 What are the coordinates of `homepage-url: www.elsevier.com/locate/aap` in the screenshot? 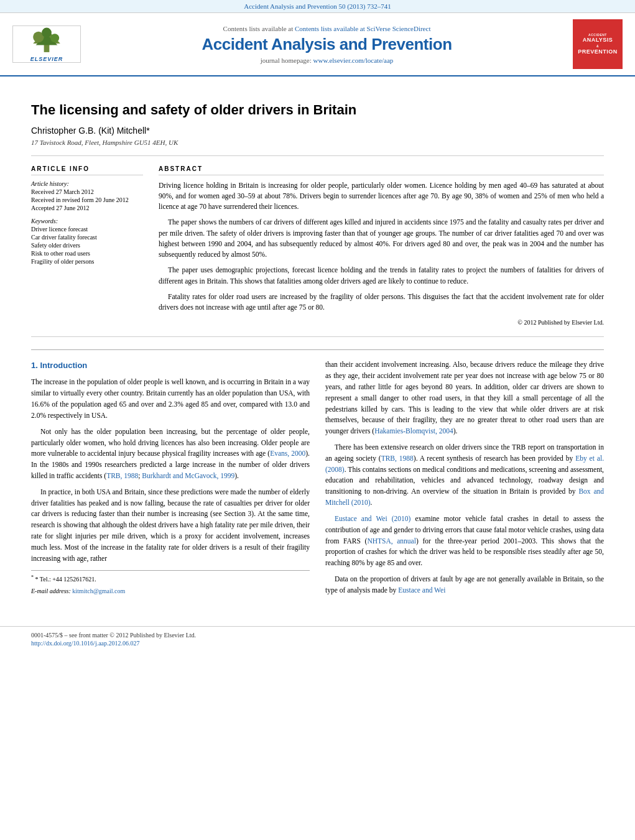 It's located at (353, 60).